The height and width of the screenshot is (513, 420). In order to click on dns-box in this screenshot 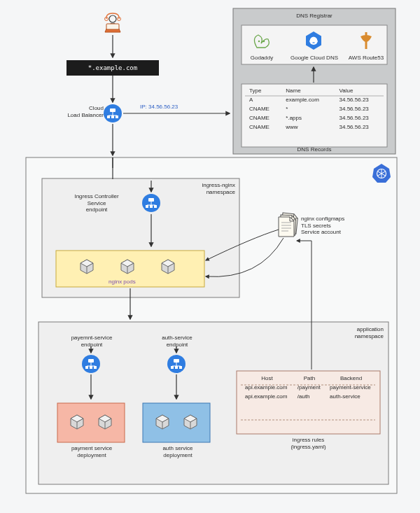, I will do `click(314, 81)`.